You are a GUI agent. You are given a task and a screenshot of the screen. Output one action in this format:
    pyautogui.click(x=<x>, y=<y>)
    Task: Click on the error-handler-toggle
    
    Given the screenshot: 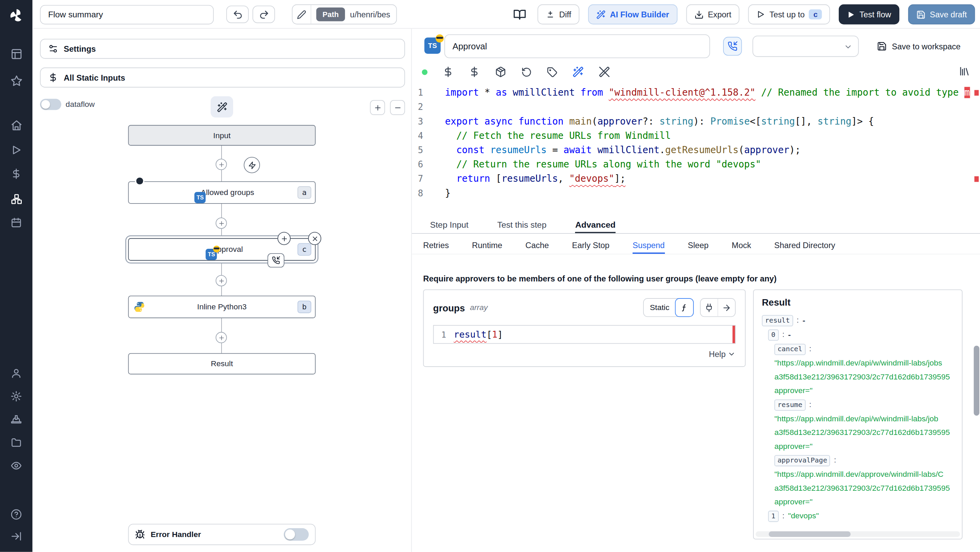 What is the action you would take?
    pyautogui.click(x=296, y=534)
    